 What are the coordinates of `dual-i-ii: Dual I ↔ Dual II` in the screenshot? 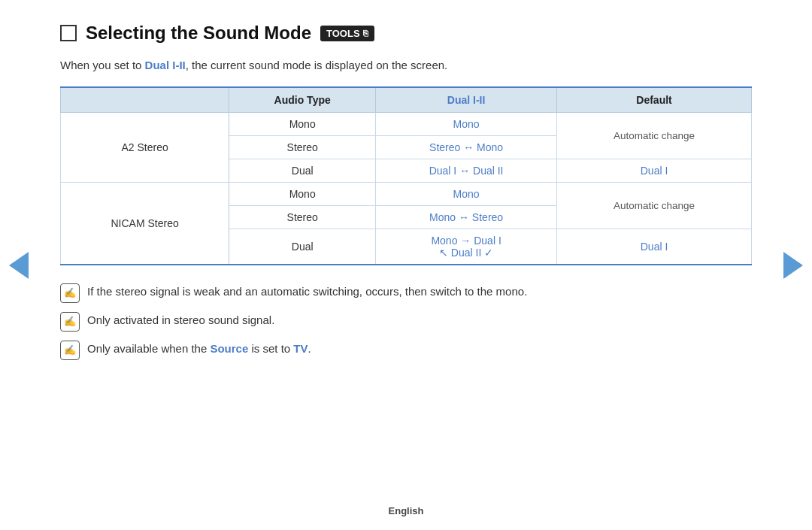 It's located at (466, 170).